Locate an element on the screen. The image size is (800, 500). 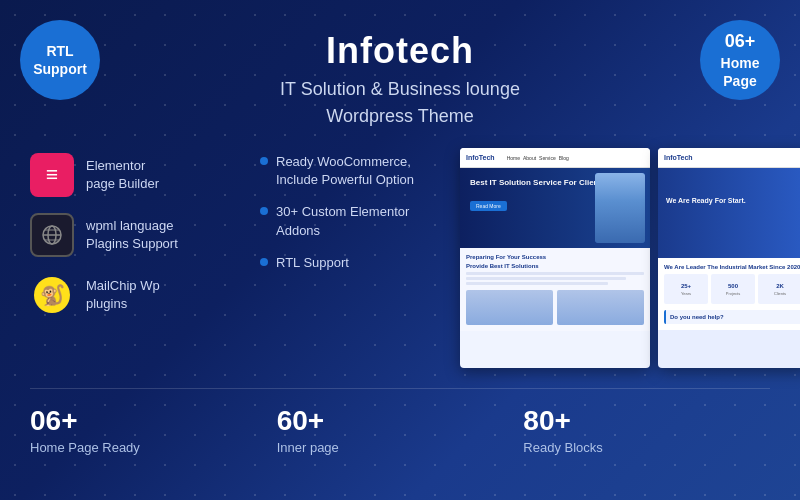
feature-wpml: wpml language Plagins Support is located at coordinates (140, 235).